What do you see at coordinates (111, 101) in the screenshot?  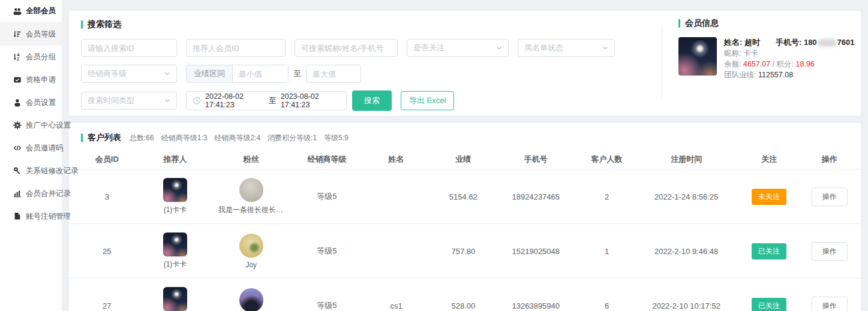 I see `time-type-select-value: 搜索时间类型` at bounding box center [111, 101].